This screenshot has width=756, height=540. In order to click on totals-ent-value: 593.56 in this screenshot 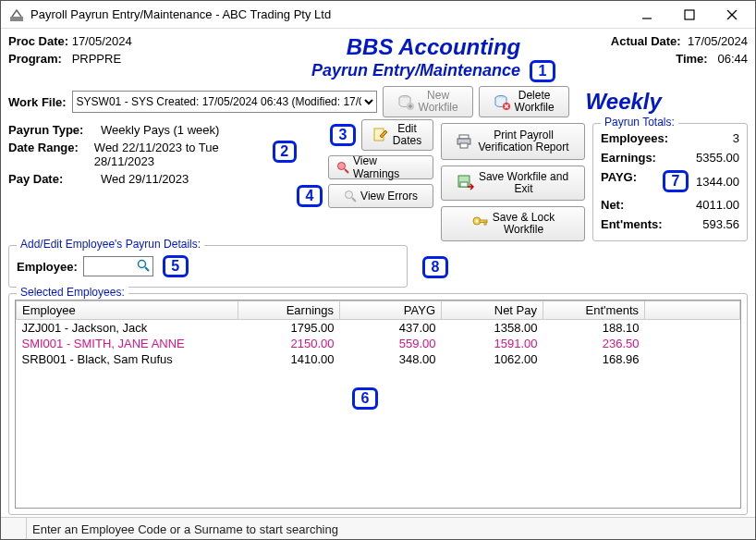, I will do `click(721, 224)`.